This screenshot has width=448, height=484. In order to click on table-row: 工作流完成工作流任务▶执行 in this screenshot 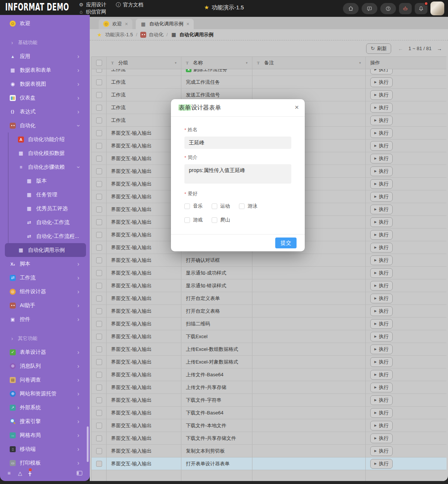, I will do `click(269, 82)`.